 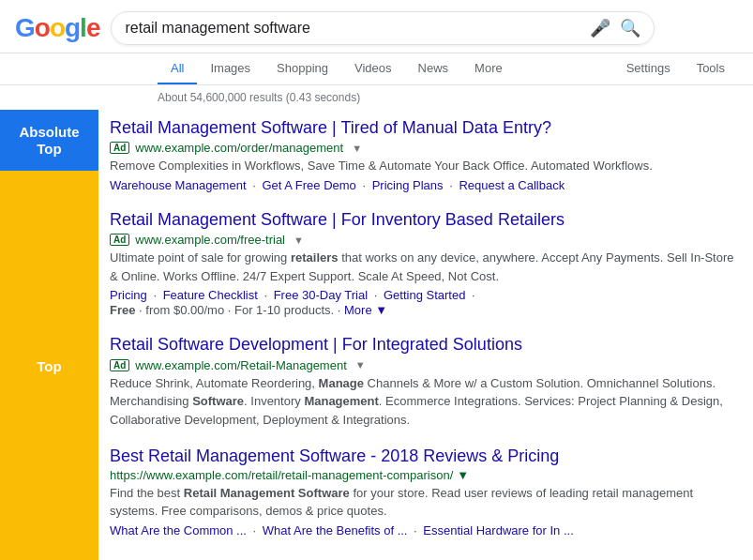 I want to click on ad-result-3: Retail Software Development | For Integr…, so click(x=424, y=381).